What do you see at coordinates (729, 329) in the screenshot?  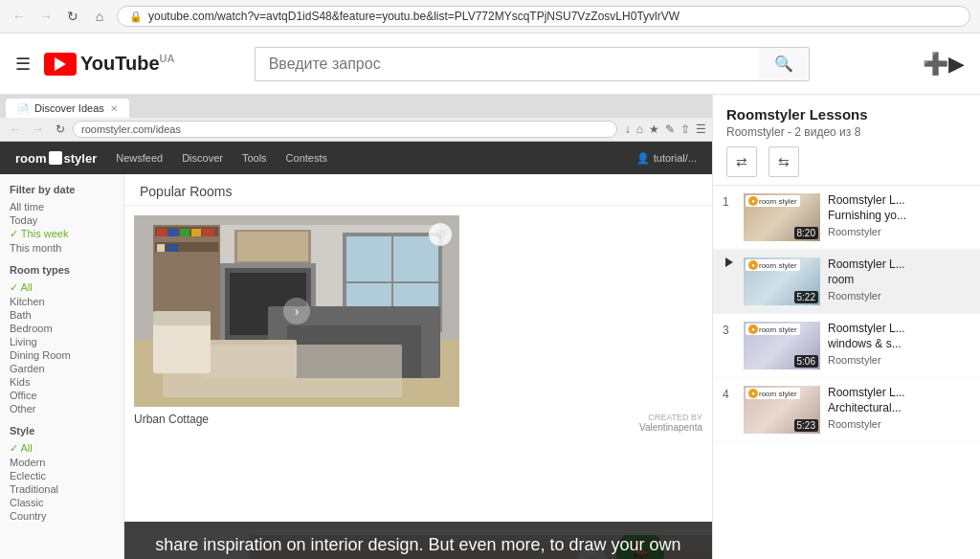 I see `item-num-3: 3` at bounding box center [729, 329].